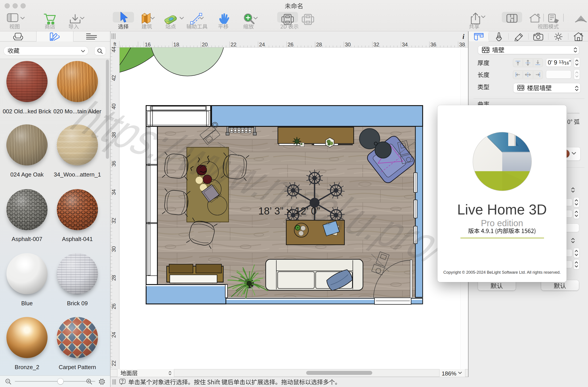  I want to click on svg-text: 18’ 3” × 12’ 0”, so click(289, 211).